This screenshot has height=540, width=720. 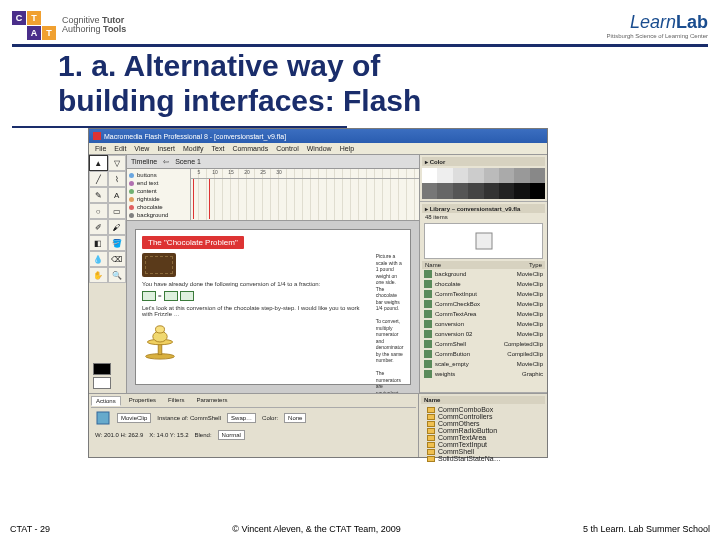 What do you see at coordinates (168, 435) in the screenshot?
I see `pos-readout: X: 14.0 Y: 15.2` at bounding box center [168, 435].